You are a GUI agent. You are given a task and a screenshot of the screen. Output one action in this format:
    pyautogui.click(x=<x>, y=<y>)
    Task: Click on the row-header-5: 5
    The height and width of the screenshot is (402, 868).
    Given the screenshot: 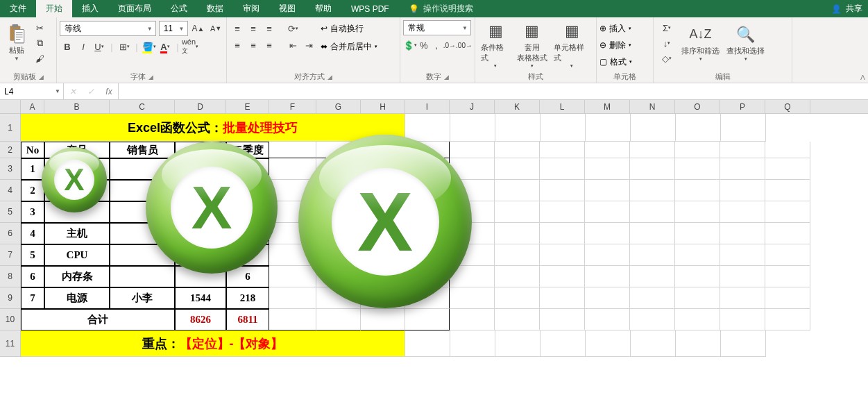 What is the action you would take?
    pyautogui.click(x=10, y=212)
    